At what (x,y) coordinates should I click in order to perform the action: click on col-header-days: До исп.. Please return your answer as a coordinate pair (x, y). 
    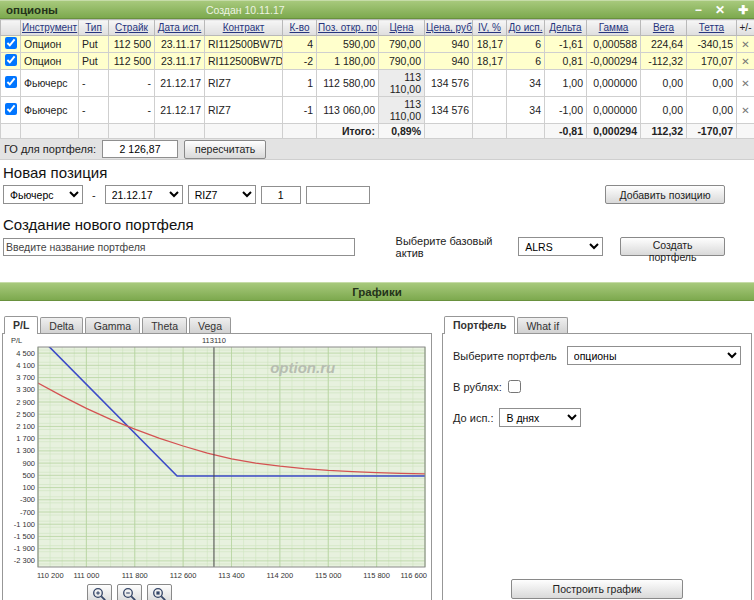
    Looking at the image, I should click on (525, 28).